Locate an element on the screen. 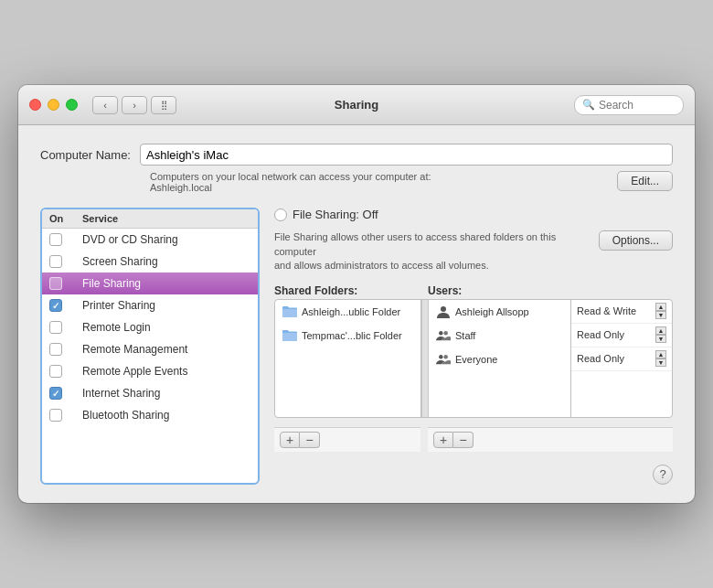  checkbox-printer is located at coordinates (56, 305).